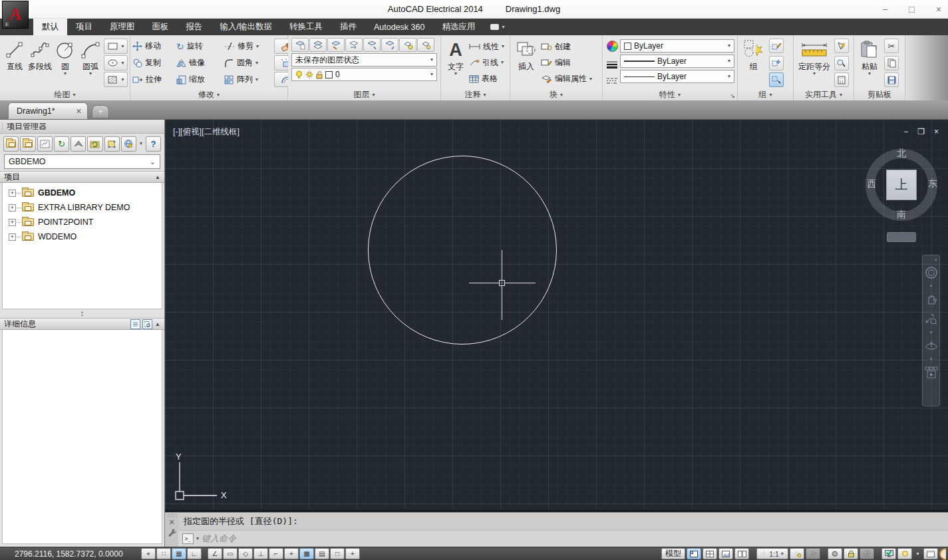 Image resolution: width=948 pixels, height=560 pixels. Describe the element at coordinates (710, 553) in the screenshot. I see `quick-view-layouts-button` at that location.